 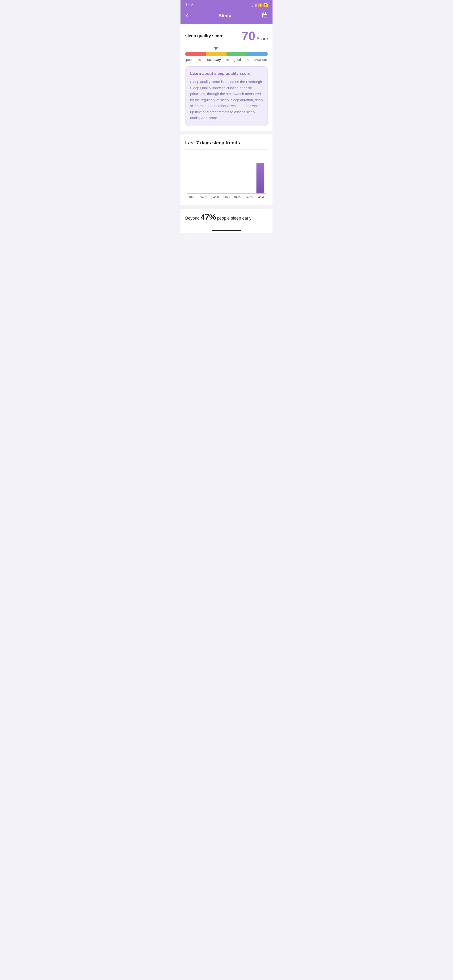 I want to click on trends-title: Last 7 days sleep trends, so click(x=226, y=143).